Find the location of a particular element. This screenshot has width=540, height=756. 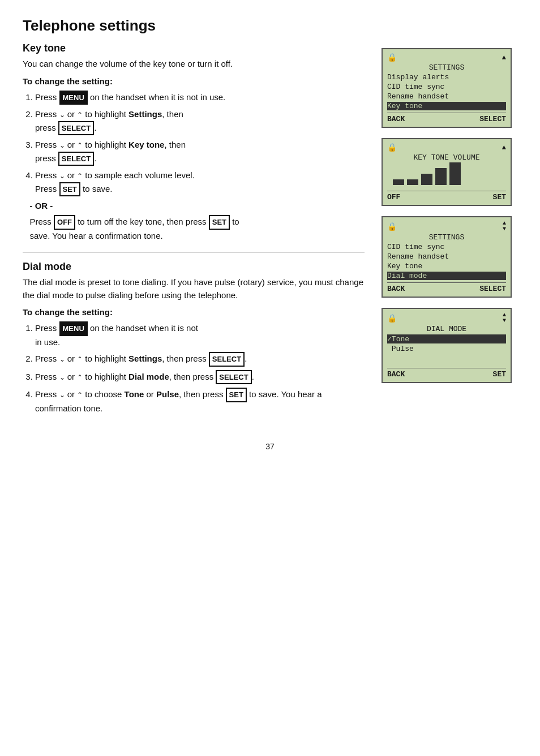

down-arrow-icon3: ⌄ is located at coordinates (62, 176).